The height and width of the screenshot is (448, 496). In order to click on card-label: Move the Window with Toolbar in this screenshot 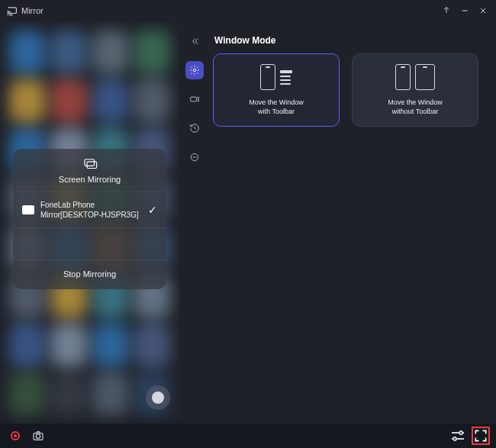, I will do `click(276, 107)`.